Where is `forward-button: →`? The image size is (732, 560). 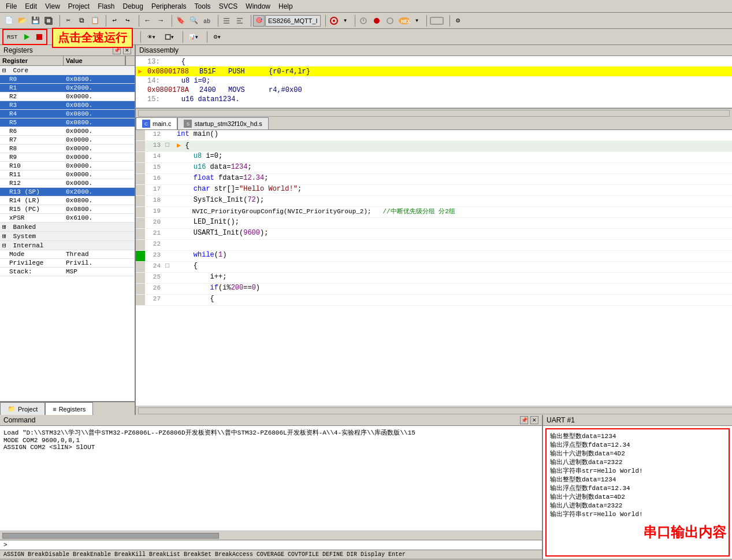
forward-button: → is located at coordinates (161, 21).